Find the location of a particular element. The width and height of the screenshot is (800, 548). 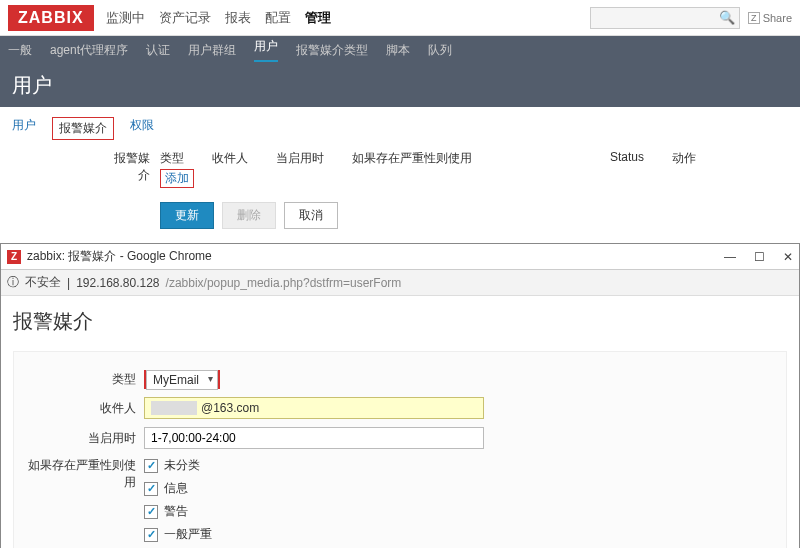

maximize-icon: ☐ is located at coordinates (760, 257).